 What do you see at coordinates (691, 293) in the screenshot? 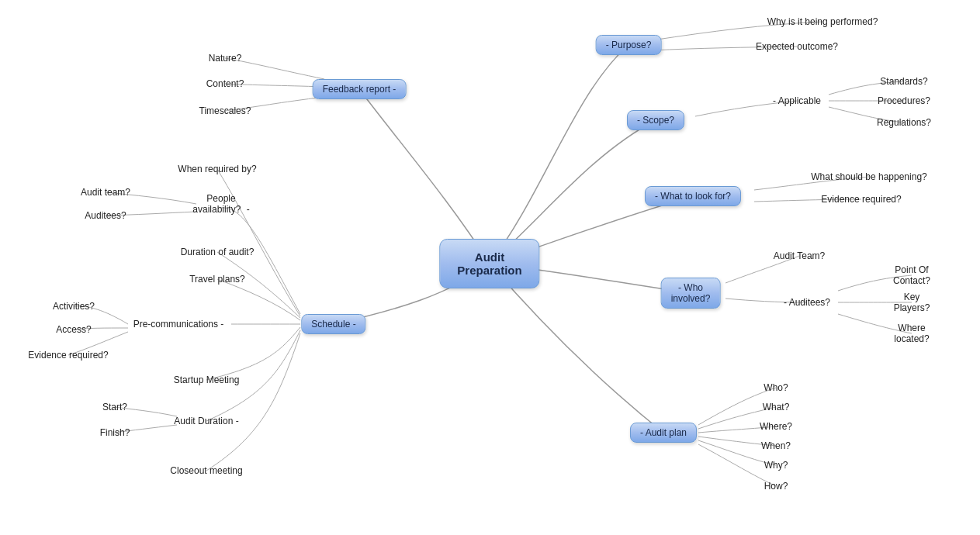
I see `whoinvolved-node: - Whoinvolved?` at bounding box center [691, 293].